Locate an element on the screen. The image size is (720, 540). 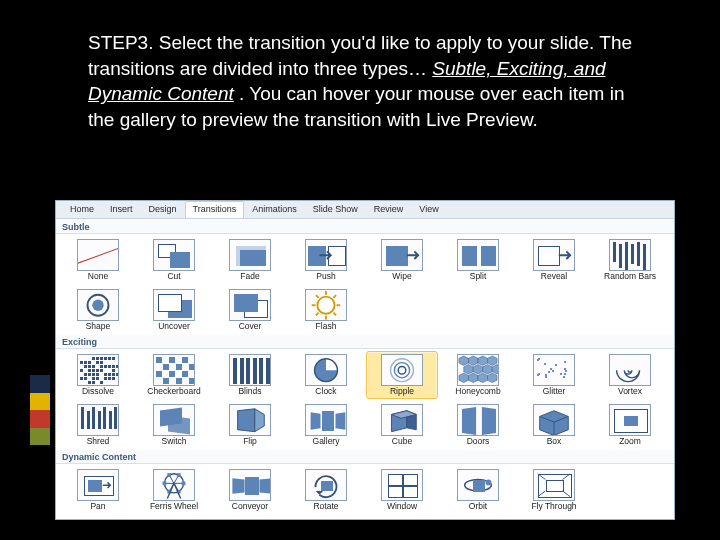
transition-glitter: Glitter is located at coordinates (554, 375).